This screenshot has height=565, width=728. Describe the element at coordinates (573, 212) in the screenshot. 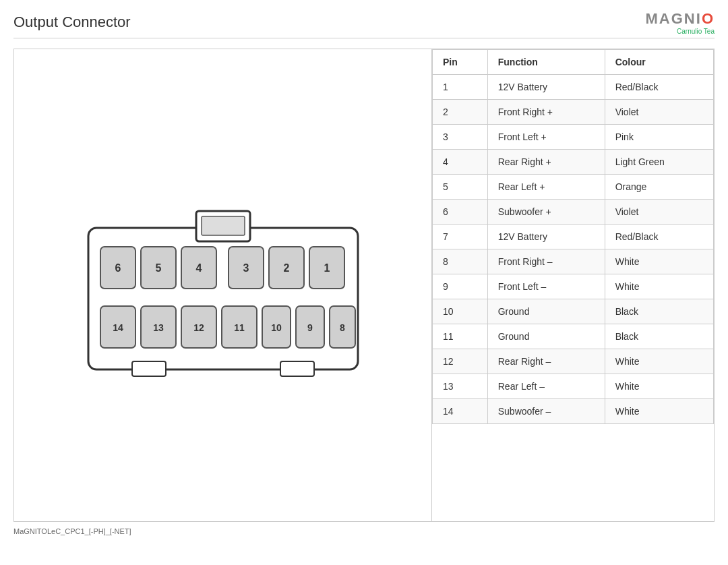

I see `table-row: 6Subwoofer +Violet` at that location.